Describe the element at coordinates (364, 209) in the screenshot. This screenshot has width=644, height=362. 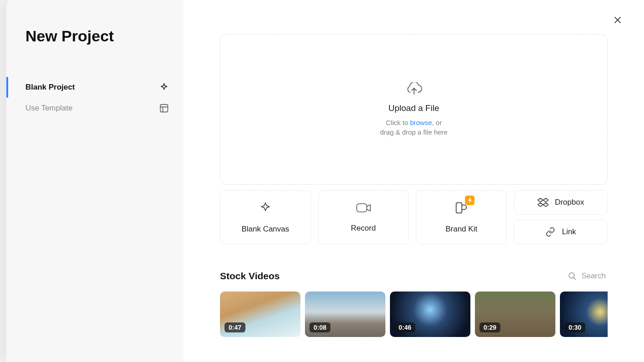
I see `camera-icon` at that location.